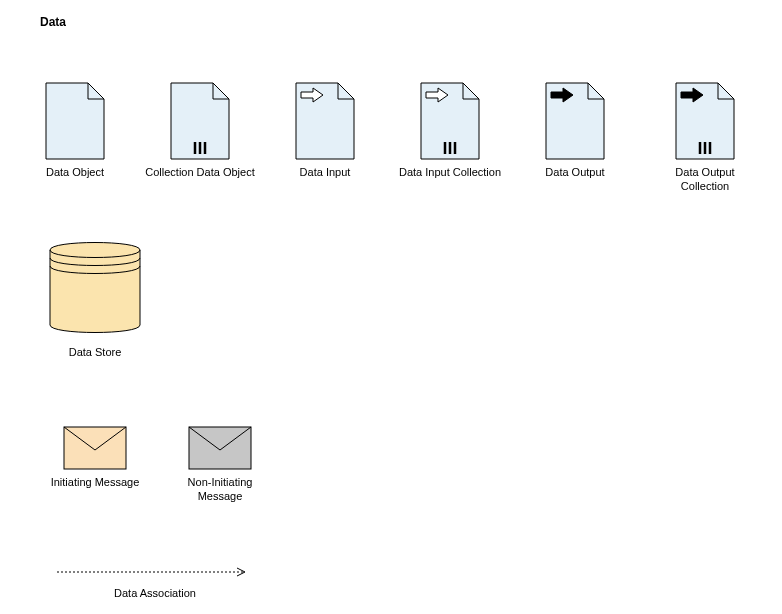 Image resolution: width=782 pixels, height=614 pixels. What do you see at coordinates (155, 583) in the screenshot?
I see `item-data-association: Data Association` at bounding box center [155, 583].